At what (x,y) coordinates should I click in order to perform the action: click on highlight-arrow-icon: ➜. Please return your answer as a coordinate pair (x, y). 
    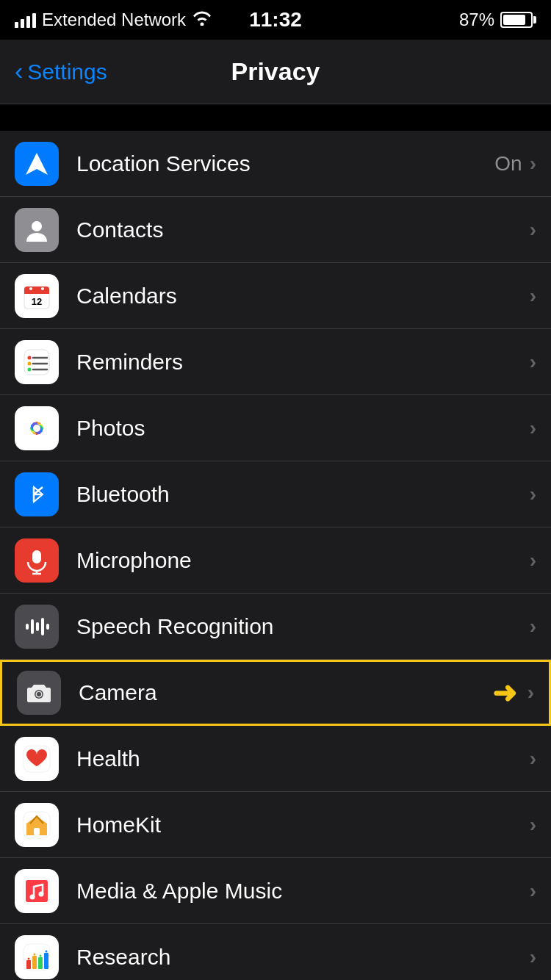
    Looking at the image, I should click on (505, 693).